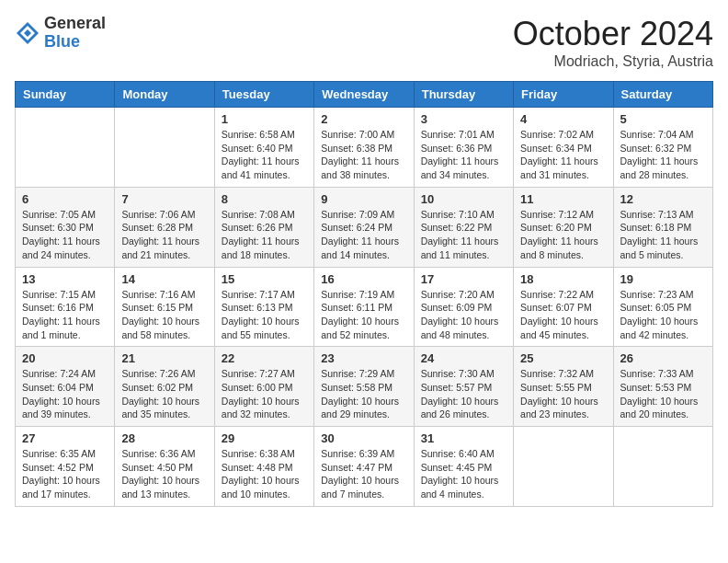 The height and width of the screenshot is (563, 728). What do you see at coordinates (664, 280) in the screenshot?
I see `day-number: 19` at bounding box center [664, 280].